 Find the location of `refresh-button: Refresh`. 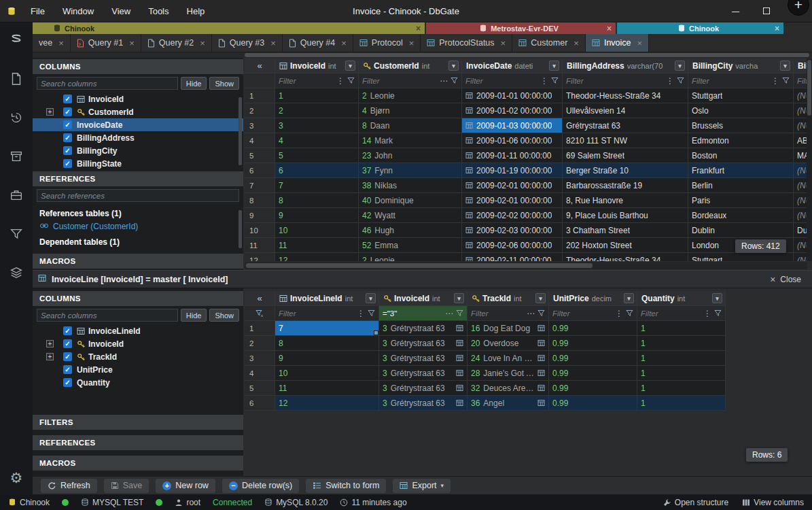

refresh-button: Refresh is located at coordinates (69, 486).